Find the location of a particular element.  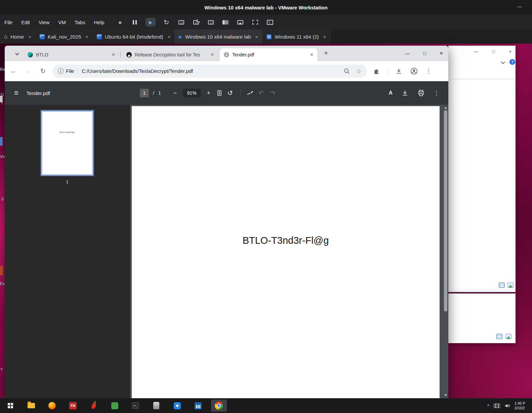

zoom-out-icon: − is located at coordinates (175, 93).